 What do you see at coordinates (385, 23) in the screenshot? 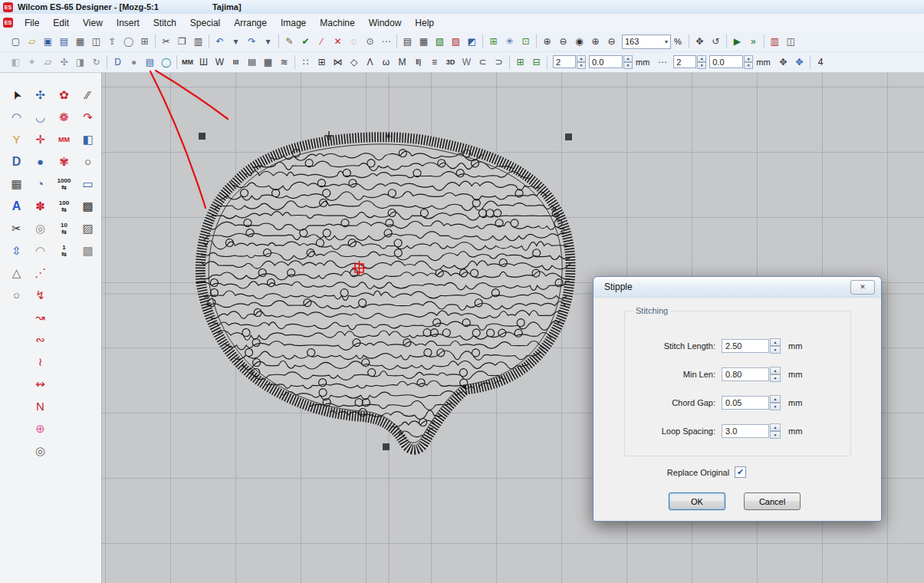
I see `menu-window: Window` at bounding box center [385, 23].